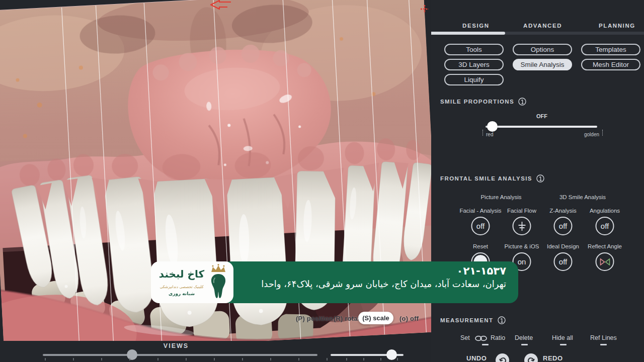 Image resolution: width=644 pixels, height=362 pixels. I want to click on ideal-design-state: off, so click(563, 261).